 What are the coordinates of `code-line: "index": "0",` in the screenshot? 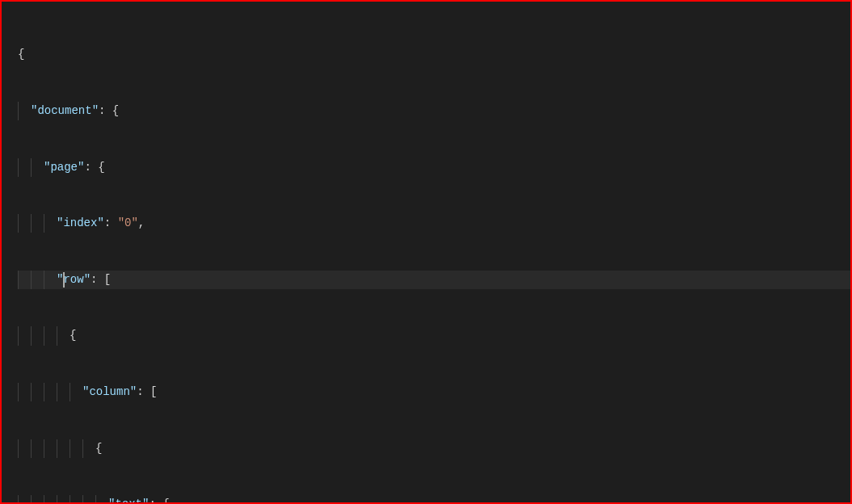 It's located at (434, 223).